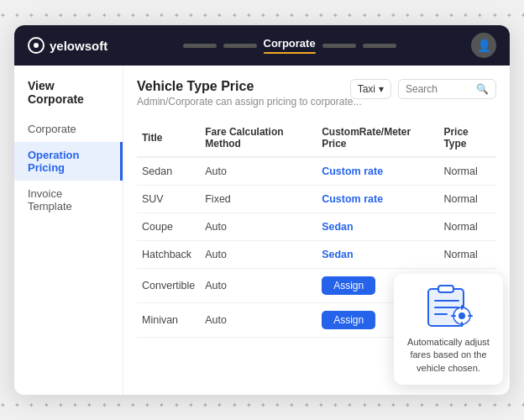 The image size is (524, 420). What do you see at coordinates (69, 200) in the screenshot?
I see `sidebar-item-invoice-template: Invoice Template` at bounding box center [69, 200].